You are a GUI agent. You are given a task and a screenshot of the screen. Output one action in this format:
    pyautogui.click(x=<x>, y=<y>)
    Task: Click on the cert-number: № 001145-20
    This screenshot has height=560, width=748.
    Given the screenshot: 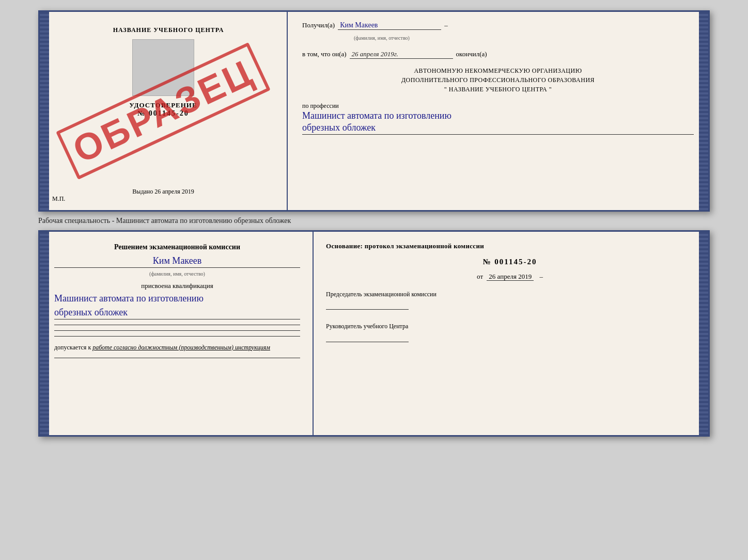 What is the action you would take?
    pyautogui.click(x=163, y=114)
    